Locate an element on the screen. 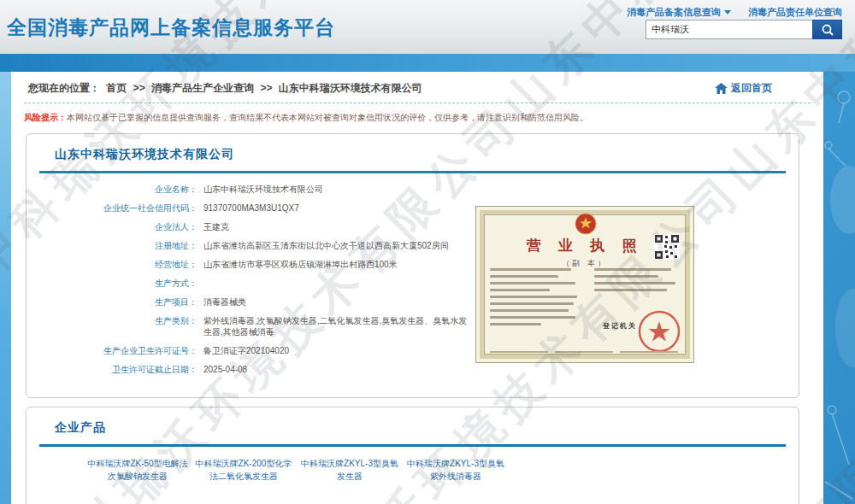  nav-record-query-link: 消毒产品备案信息查询 is located at coordinates (679, 12).